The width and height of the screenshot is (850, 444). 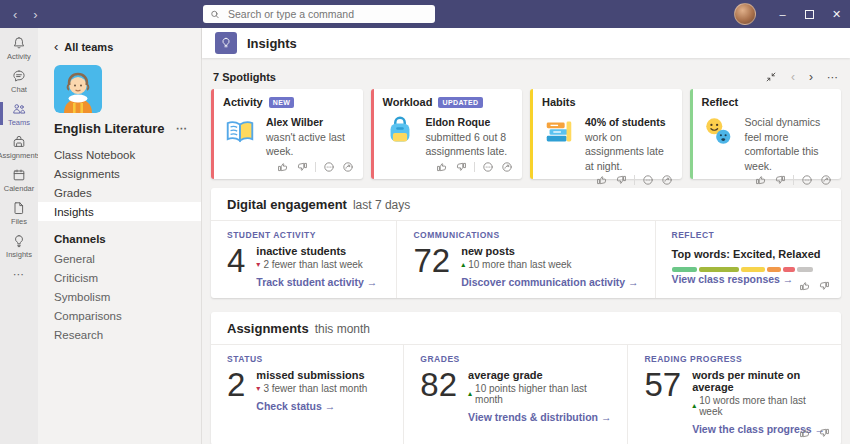 I want to click on forward-icon: ›, so click(x=35, y=14).